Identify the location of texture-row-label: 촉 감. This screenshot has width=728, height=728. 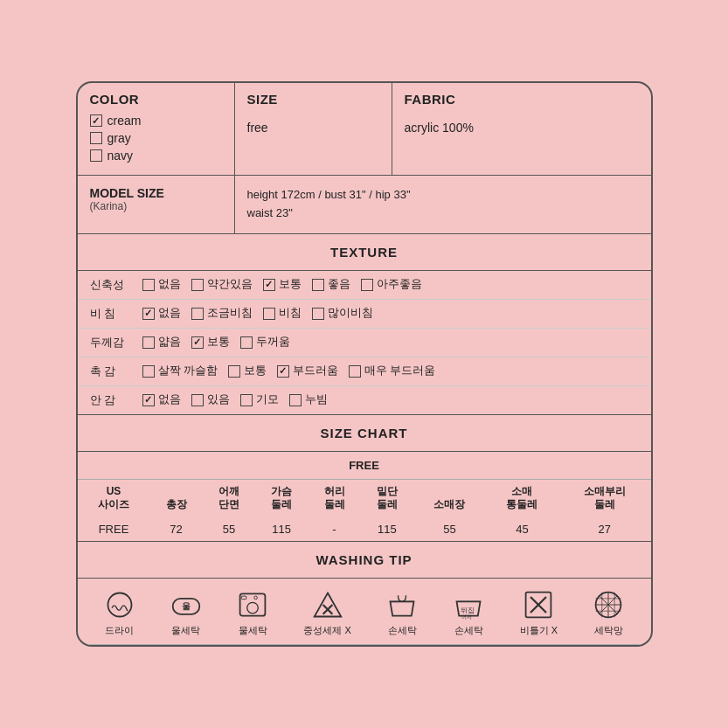
(108, 371).